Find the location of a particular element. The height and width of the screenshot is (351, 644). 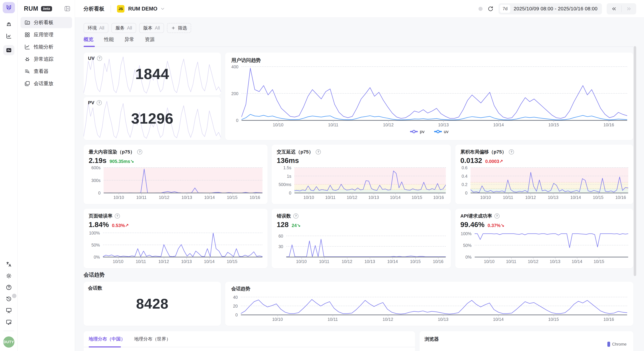

sidebar-item-label: 异常追踪 is located at coordinates (44, 59).